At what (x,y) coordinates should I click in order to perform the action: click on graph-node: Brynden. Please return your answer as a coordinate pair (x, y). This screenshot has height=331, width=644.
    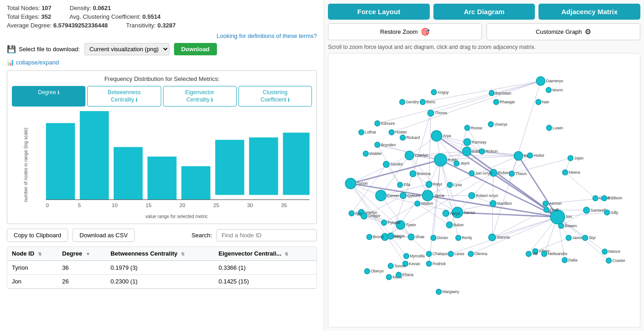
    Looking at the image, I should click on (385, 145).